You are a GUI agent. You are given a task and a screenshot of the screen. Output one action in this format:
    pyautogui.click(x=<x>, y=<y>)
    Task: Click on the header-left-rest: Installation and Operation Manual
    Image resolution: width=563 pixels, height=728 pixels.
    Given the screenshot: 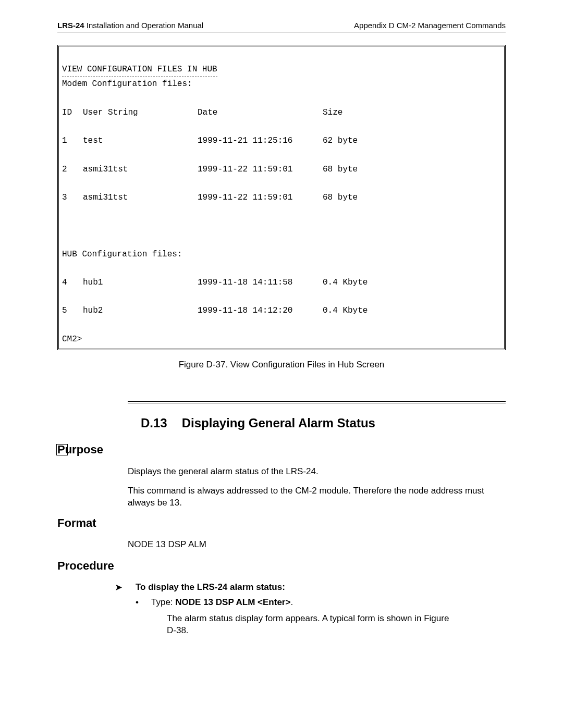 What is the action you would take?
    pyautogui.click(x=144, y=25)
    